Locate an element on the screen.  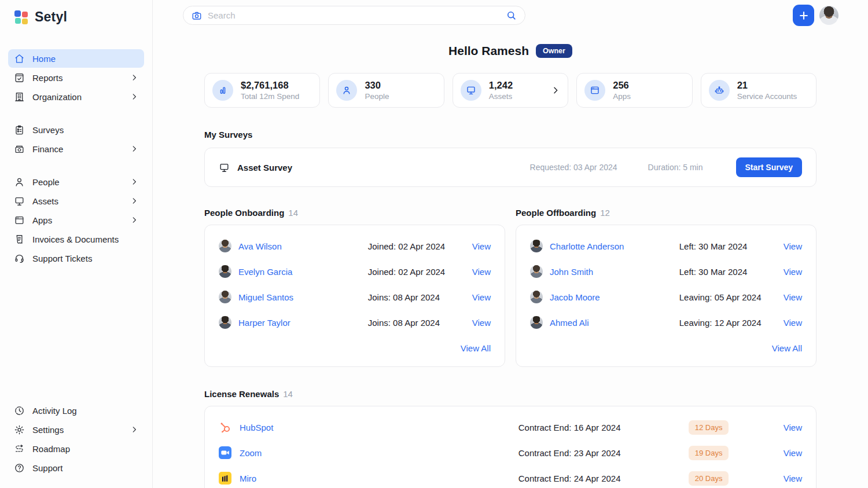
app-name-link: Zoom is located at coordinates (375, 453).